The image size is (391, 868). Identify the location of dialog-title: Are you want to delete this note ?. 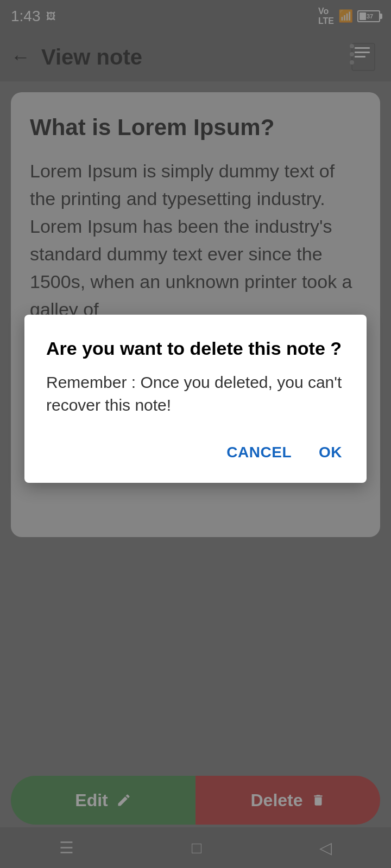
(195, 348).